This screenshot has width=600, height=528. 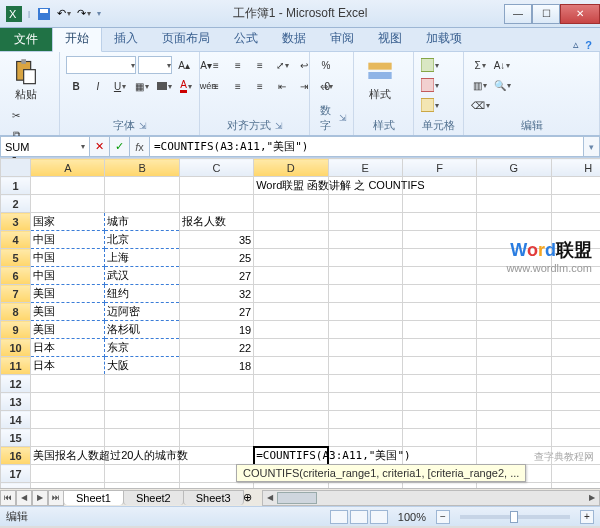 What do you see at coordinates (365, 312) in the screenshot?
I see `cell-E8` at bounding box center [365, 312].